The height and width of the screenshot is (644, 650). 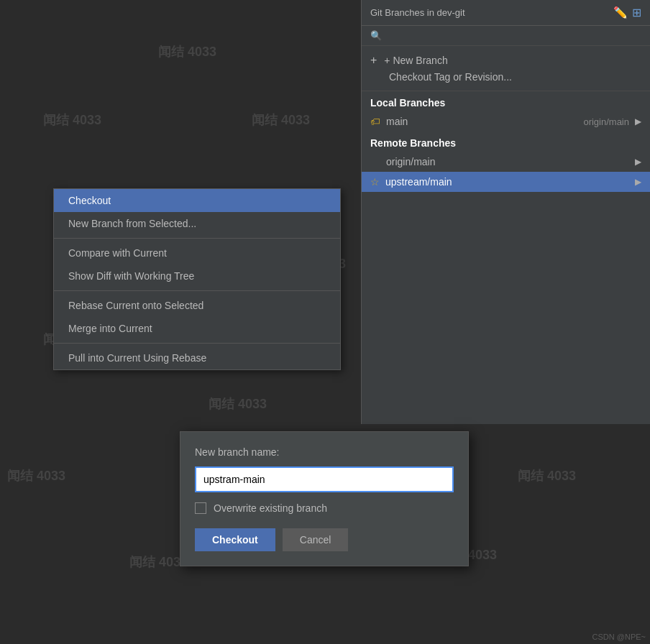 I want to click on dialog-cancel-button: Cancel, so click(x=316, y=540).